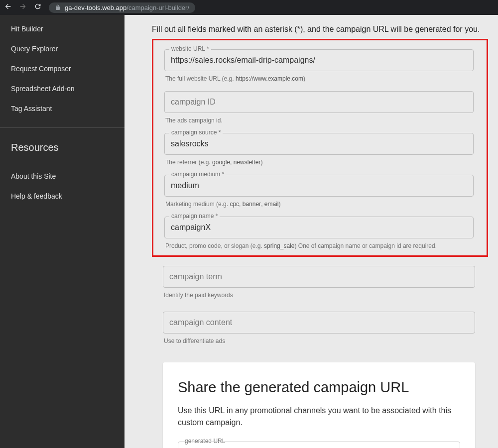 This screenshot has width=498, height=448. I want to click on website-url-label: website URL *, so click(190, 49).